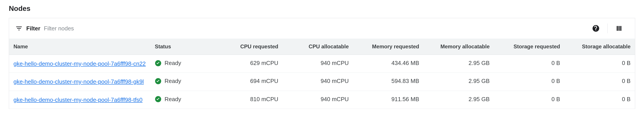  I want to click on memory-requested-cell: 594.83 MB, so click(388, 82).